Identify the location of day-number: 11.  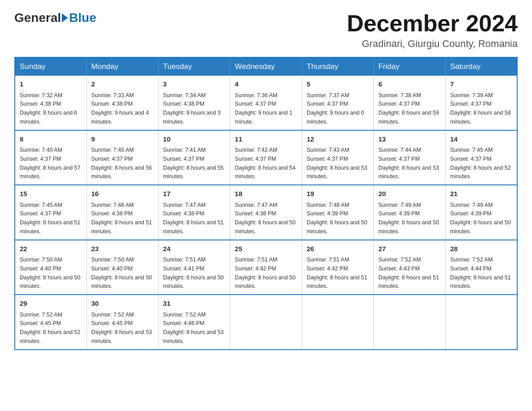
(266, 140).